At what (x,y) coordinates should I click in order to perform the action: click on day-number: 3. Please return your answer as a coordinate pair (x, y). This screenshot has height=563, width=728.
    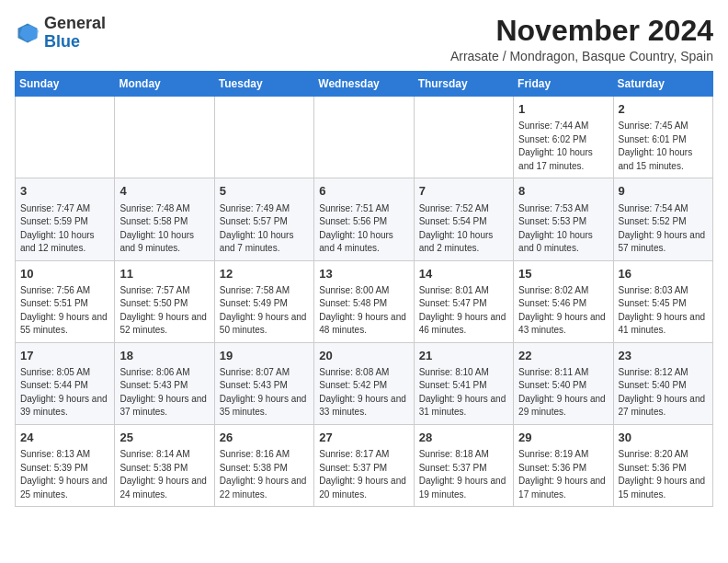
    Looking at the image, I should click on (64, 191).